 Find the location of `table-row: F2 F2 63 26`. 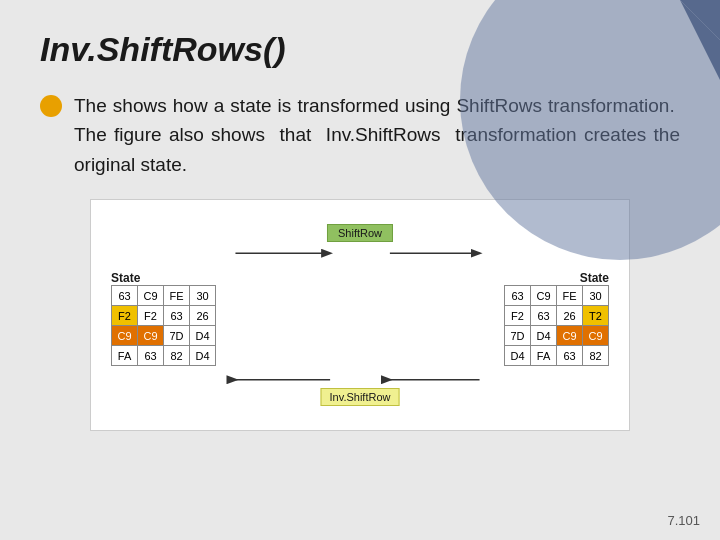

table-row: F2 F2 63 26 is located at coordinates (164, 316).